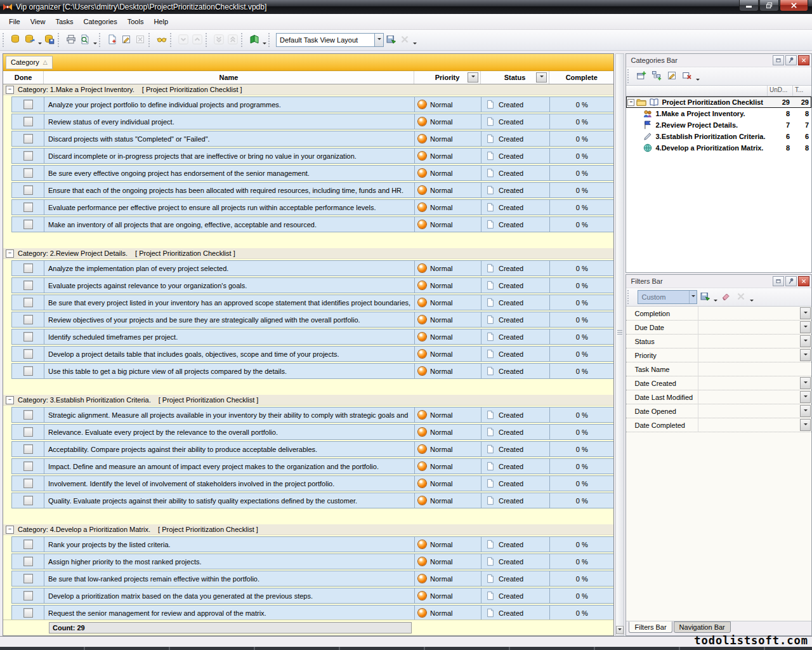  What do you see at coordinates (100, 22) in the screenshot?
I see `menu-item-categories: Categories` at bounding box center [100, 22].